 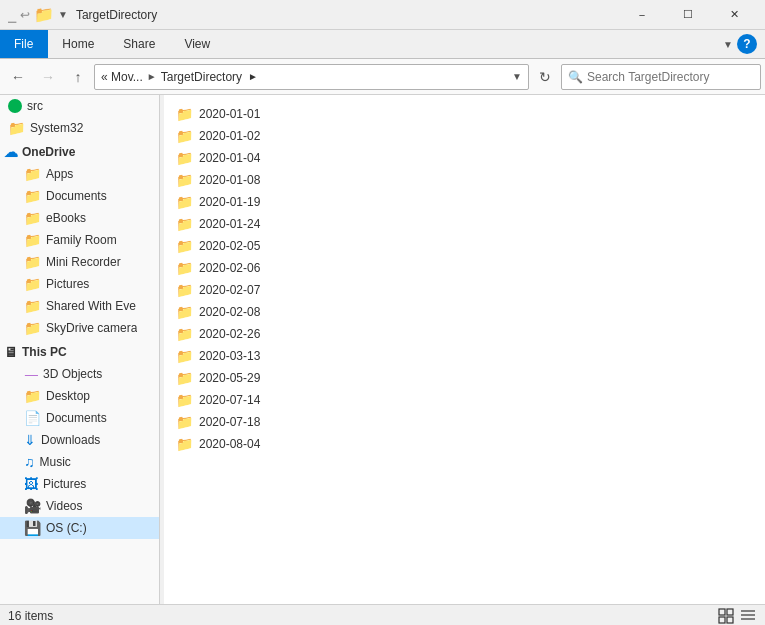 I want to click on file-item-2020-01-02: 📁2020-01-02, so click(x=464, y=136).